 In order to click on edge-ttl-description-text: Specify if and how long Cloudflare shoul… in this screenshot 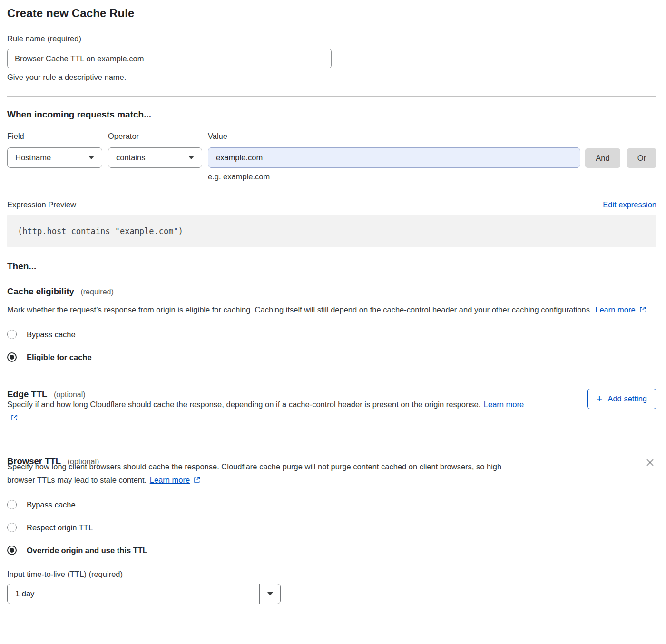, I will do `click(244, 404)`.